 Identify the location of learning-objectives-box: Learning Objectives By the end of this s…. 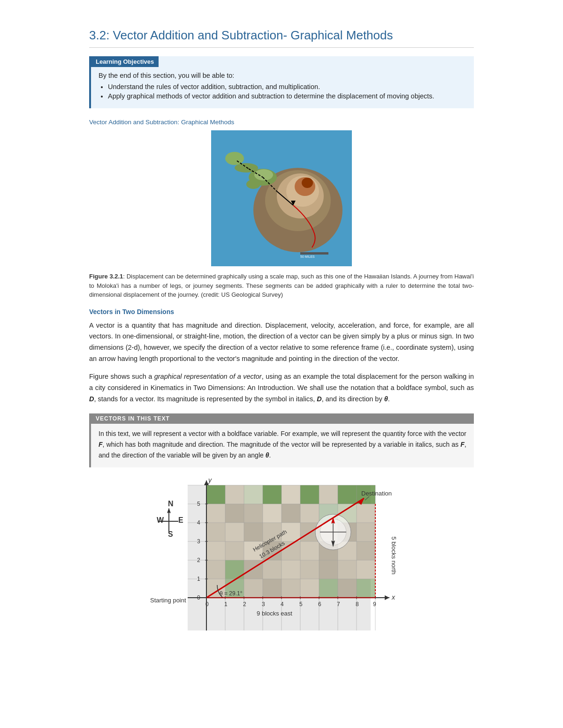
(282, 83).